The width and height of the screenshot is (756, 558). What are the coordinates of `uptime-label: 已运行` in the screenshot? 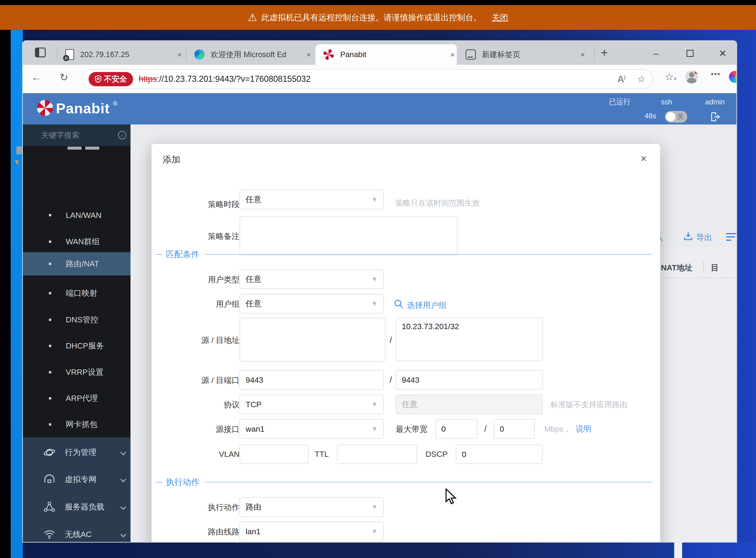 It's located at (620, 102).